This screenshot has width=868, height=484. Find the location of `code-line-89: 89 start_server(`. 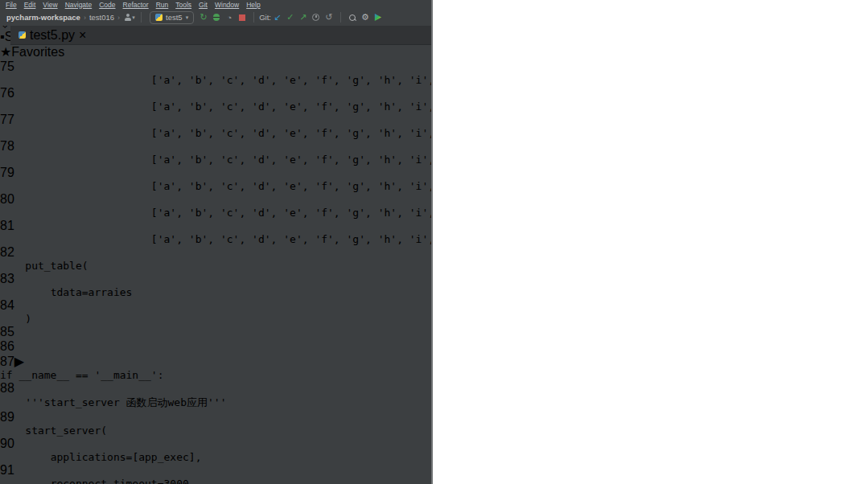

code-line-89: 89 start_server( is located at coordinates (216, 423).